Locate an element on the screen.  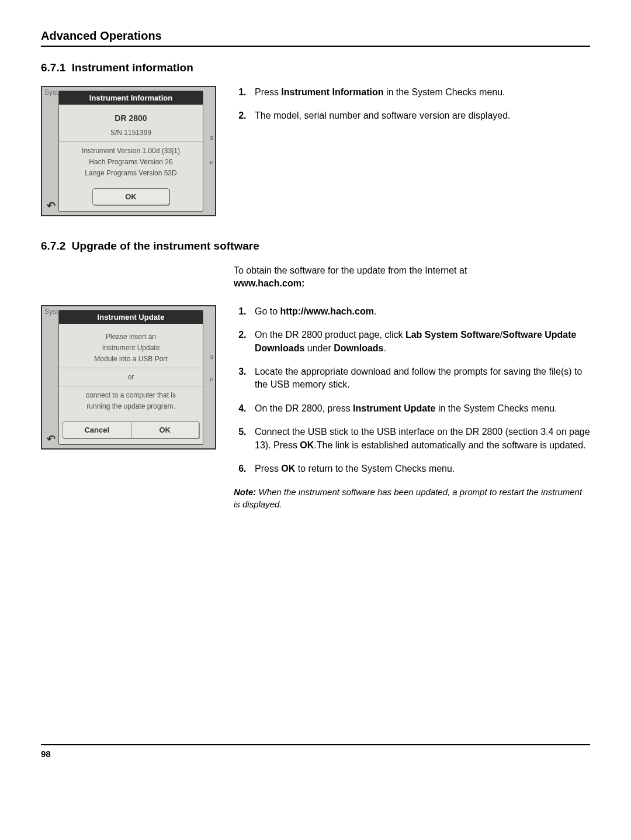
screenshot-instrument-info: Syst s e Instrument Information DR 2800 … is located at coordinates (129, 151).